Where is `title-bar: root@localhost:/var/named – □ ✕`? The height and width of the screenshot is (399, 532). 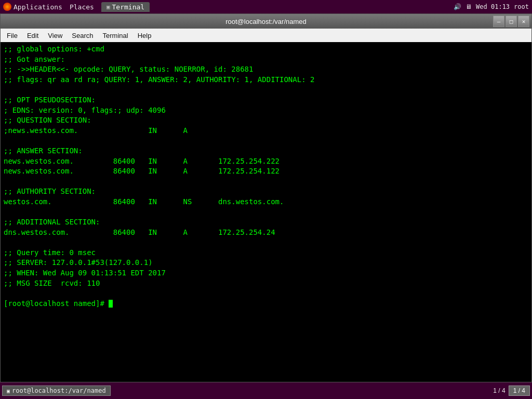 title-bar: root@localhost:/var/named – □ ✕ is located at coordinates (266, 21).